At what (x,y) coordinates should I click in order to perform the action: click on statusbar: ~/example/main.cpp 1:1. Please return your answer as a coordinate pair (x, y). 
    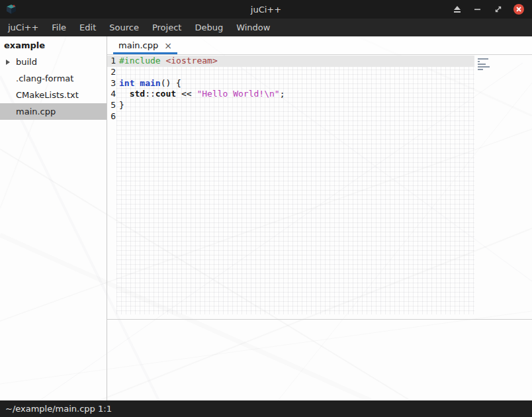
    Looking at the image, I should click on (266, 409).